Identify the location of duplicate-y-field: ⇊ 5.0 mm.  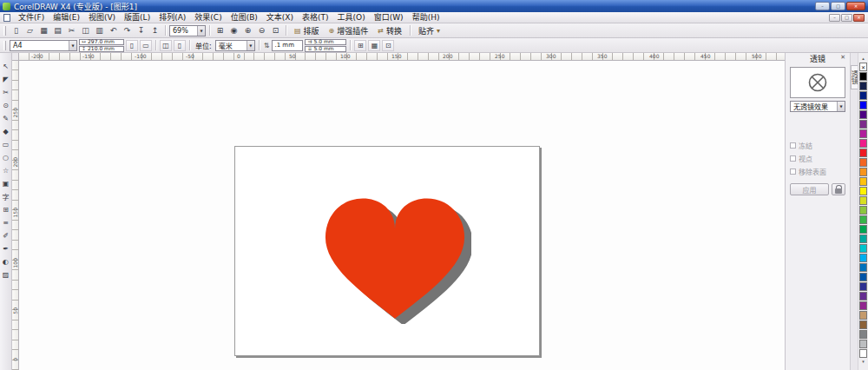
(326, 49).